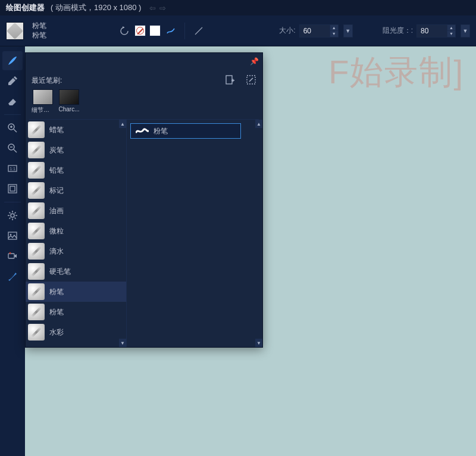 The height and width of the screenshot is (456, 476). I want to click on brush-name-column: 粉笔 粉笔, so click(39, 31).